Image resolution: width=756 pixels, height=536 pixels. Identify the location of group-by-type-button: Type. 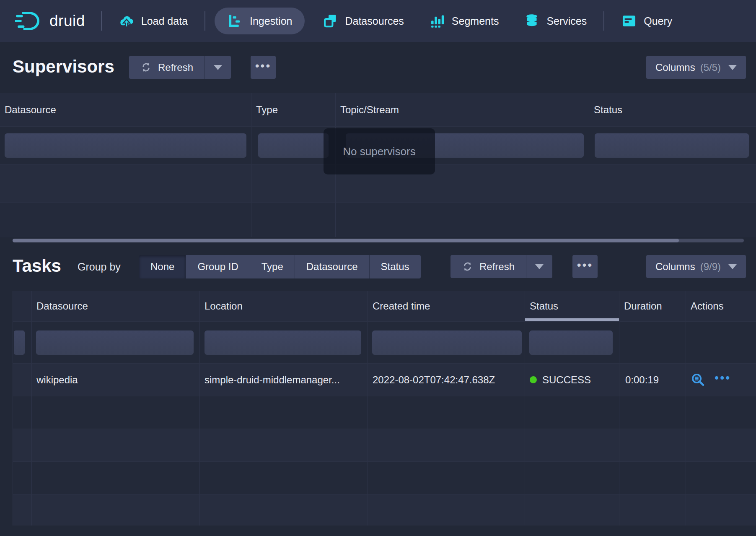
(272, 267).